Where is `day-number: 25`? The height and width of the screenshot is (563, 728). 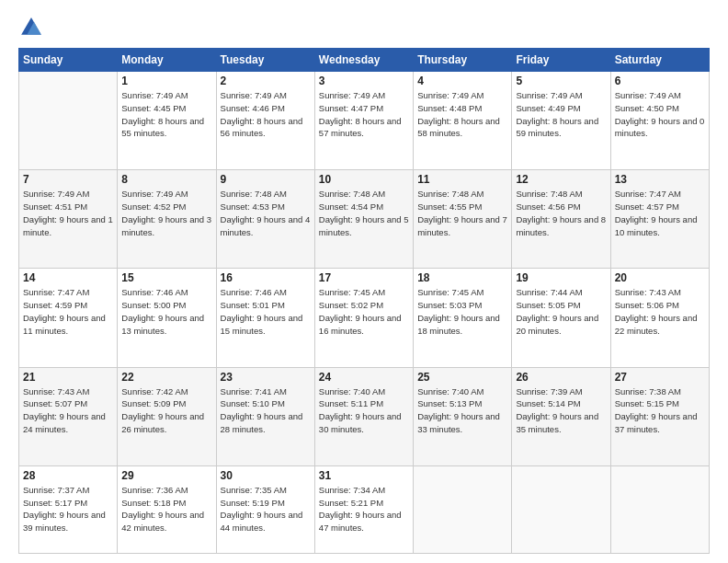
day-number: 25 is located at coordinates (462, 377).